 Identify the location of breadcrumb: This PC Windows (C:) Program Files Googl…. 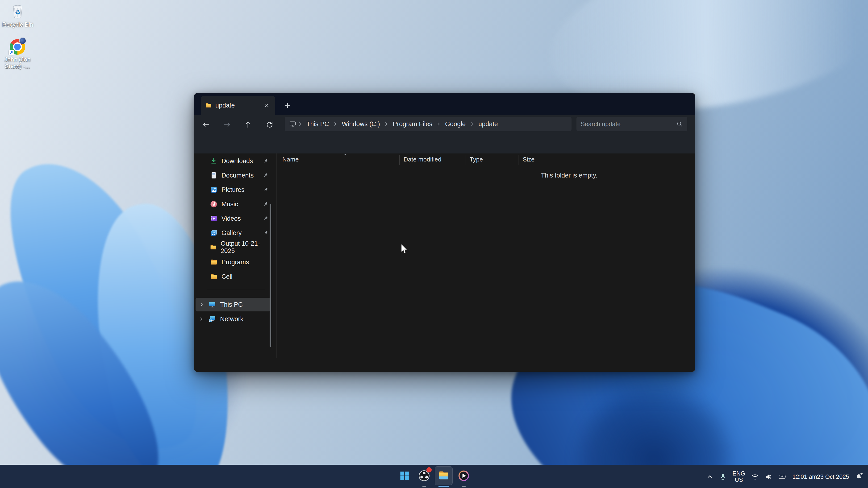
(428, 124).